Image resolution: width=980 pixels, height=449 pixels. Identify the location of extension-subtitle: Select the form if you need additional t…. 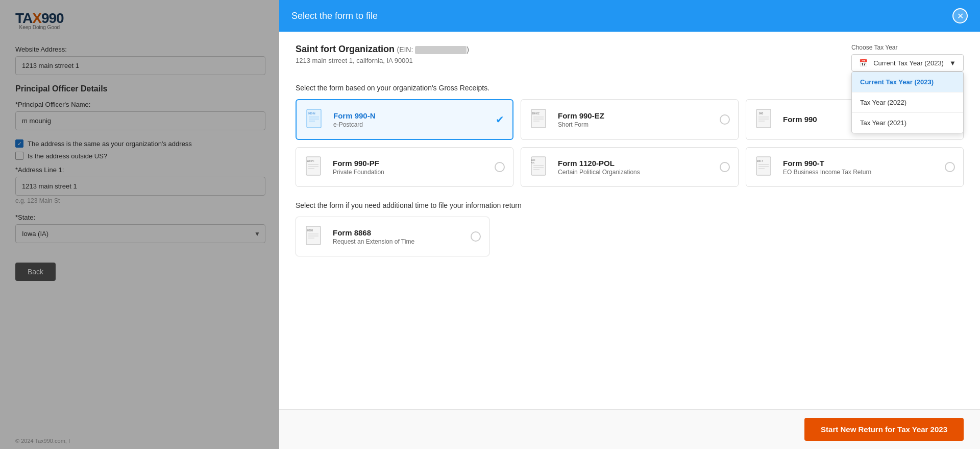
(630, 205).